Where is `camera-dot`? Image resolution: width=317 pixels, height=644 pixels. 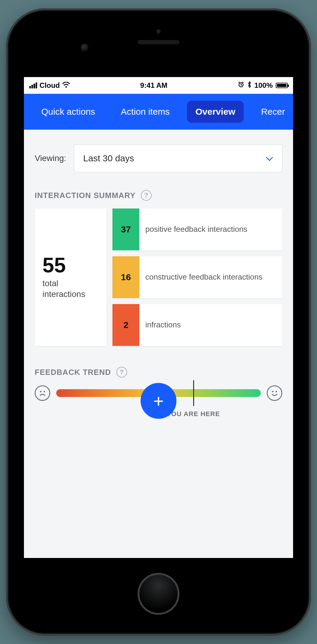 camera-dot is located at coordinates (158, 31).